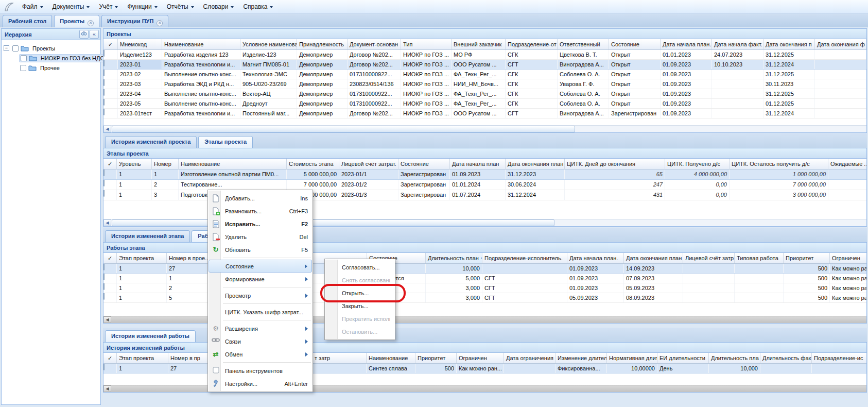  Describe the element at coordinates (454, 258) in the screenshot. I see `column-header: Длительность план` at that location.